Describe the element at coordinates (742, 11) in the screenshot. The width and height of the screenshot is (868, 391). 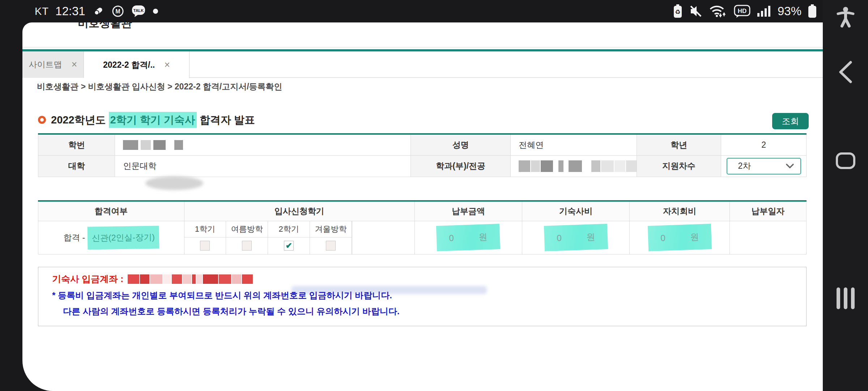
I see `hd-call-icon: HD` at that location.